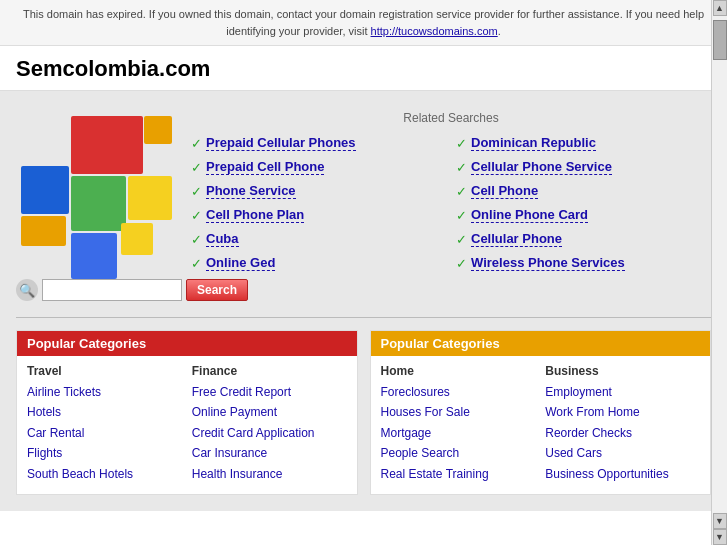  I want to click on logo-block: 🔍 Search, so click(94, 206).